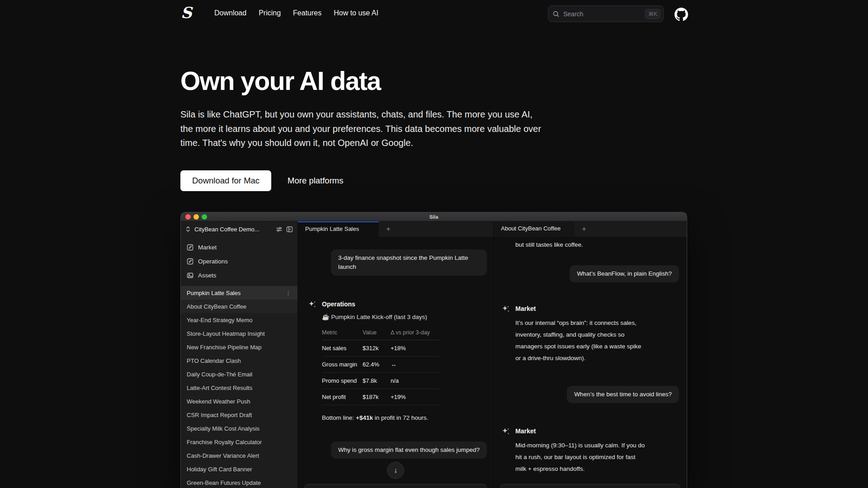 The height and width of the screenshot is (488, 868). I want to click on assistant-text-fragment: but still tastes like coffee., so click(590, 245).